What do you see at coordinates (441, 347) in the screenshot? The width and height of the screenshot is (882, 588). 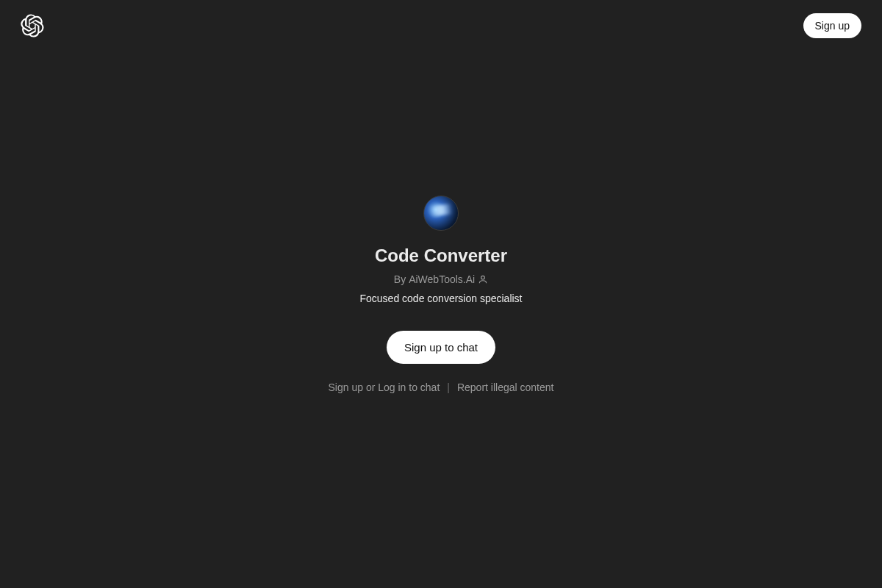 I see `signup-to-chat-button: Sign up to chat` at bounding box center [441, 347].